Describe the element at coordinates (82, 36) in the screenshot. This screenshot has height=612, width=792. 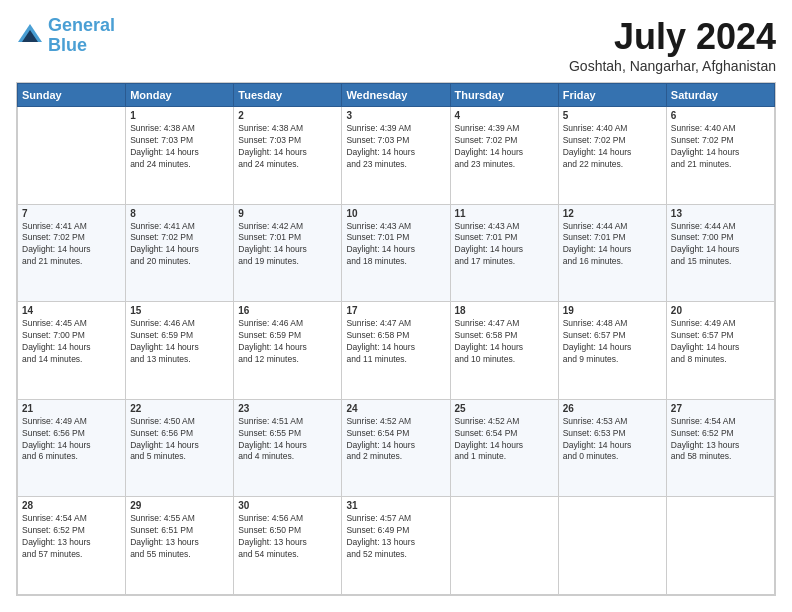
I see `logo-text: General Blue` at that location.